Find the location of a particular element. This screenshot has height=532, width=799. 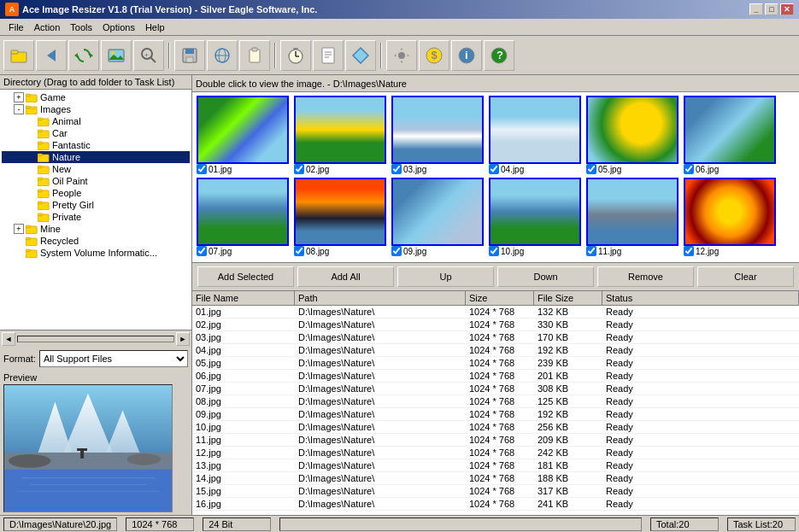

file-row-5: 05.jpg D:\Images\Nature\ 1024 * 768 239 … is located at coordinates (496, 364).